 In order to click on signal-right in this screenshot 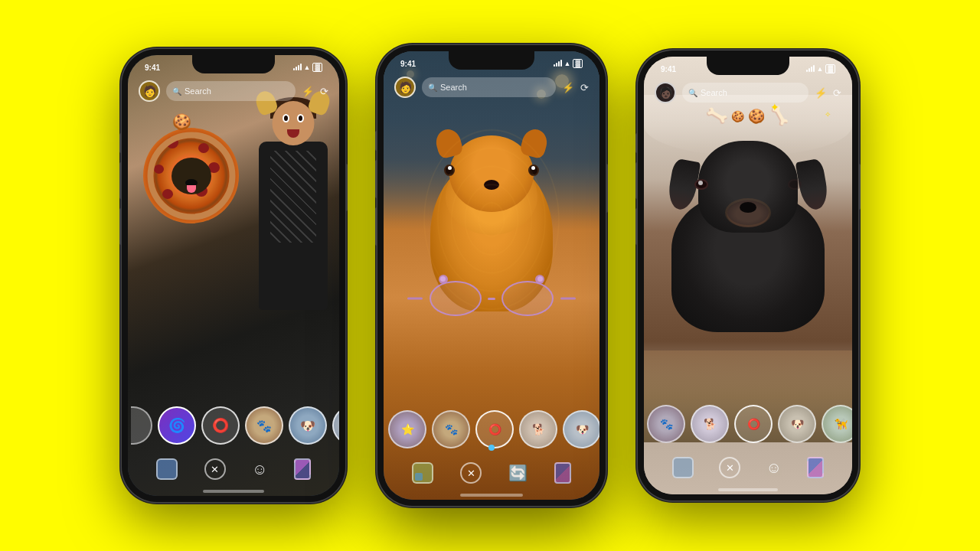, I will do `click(810, 69)`.